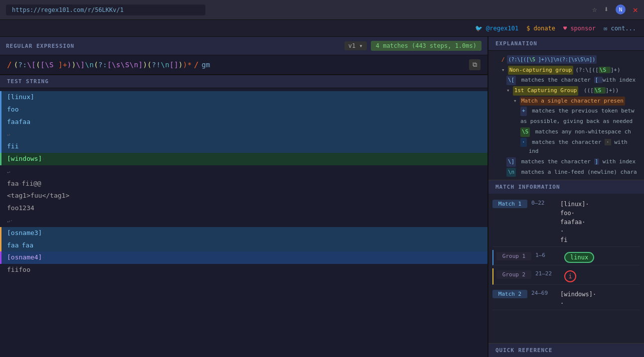  Describe the element at coordinates (615, 10) in the screenshot. I see `browser-icons: ☆ ⬇ N ×` at that location.